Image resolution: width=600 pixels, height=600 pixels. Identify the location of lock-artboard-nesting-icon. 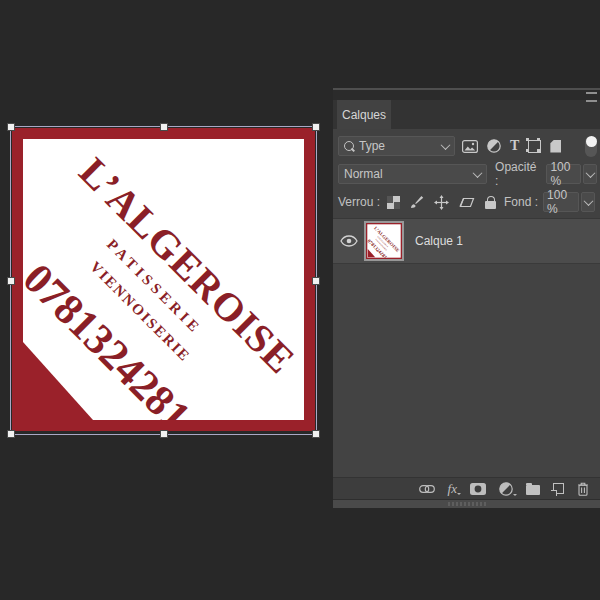
(467, 202).